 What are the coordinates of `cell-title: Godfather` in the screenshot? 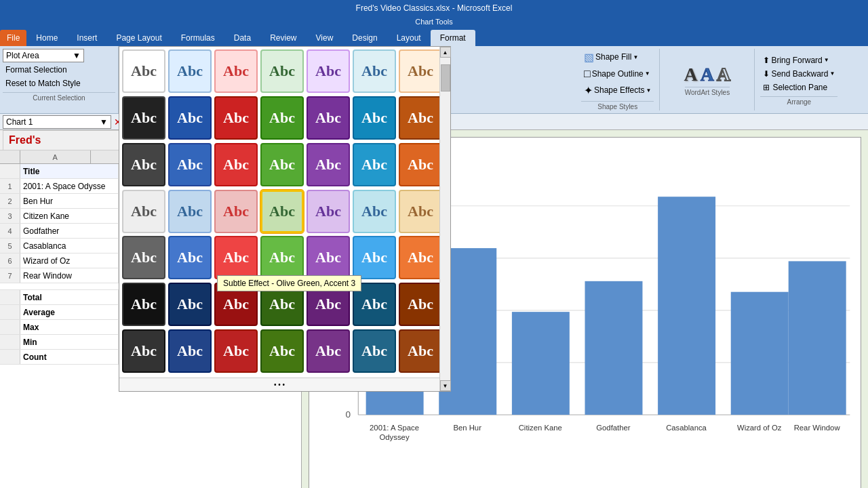 It's located at (69, 230).